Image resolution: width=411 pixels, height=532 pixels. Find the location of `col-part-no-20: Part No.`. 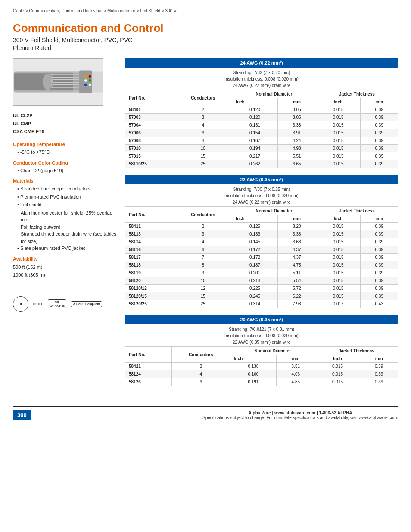

col-part-no-20: Part No. is located at coordinates (149, 355).